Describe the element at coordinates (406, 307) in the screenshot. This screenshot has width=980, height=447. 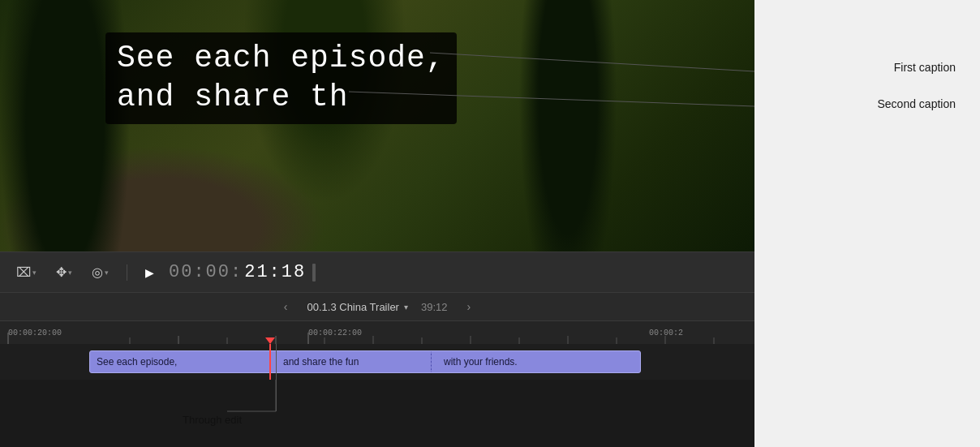
I see `timeline-dropdown-arrow: ▾` at that location.